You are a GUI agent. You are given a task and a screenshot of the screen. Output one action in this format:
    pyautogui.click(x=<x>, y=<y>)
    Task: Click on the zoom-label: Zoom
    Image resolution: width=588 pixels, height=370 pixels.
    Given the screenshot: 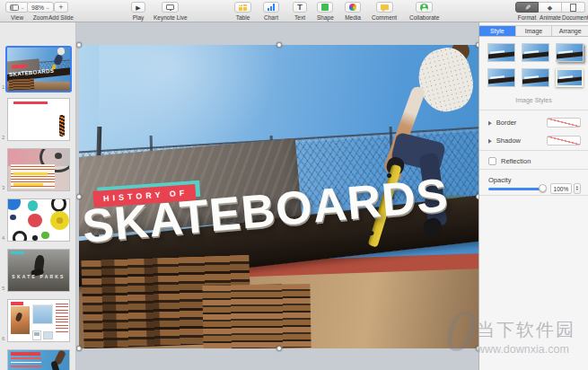 What is the action you would take?
    pyautogui.click(x=41, y=18)
    